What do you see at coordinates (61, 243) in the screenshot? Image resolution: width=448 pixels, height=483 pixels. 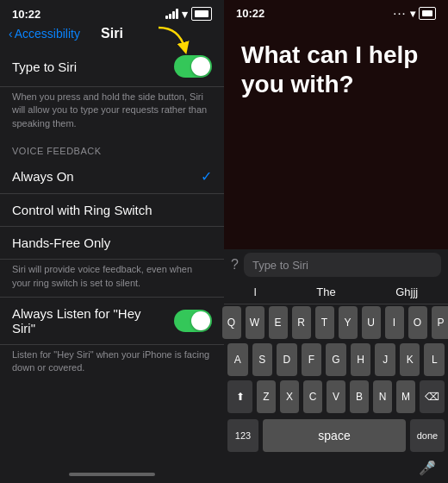 I see `hands-free-label: Hands-Free Only` at bounding box center [61, 243].